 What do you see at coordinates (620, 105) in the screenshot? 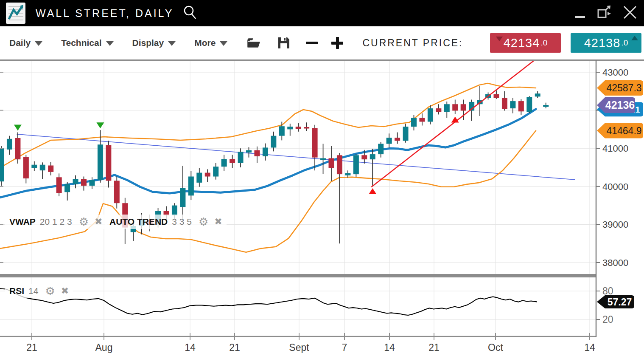
I see `svg-text: 42136` at bounding box center [620, 105].